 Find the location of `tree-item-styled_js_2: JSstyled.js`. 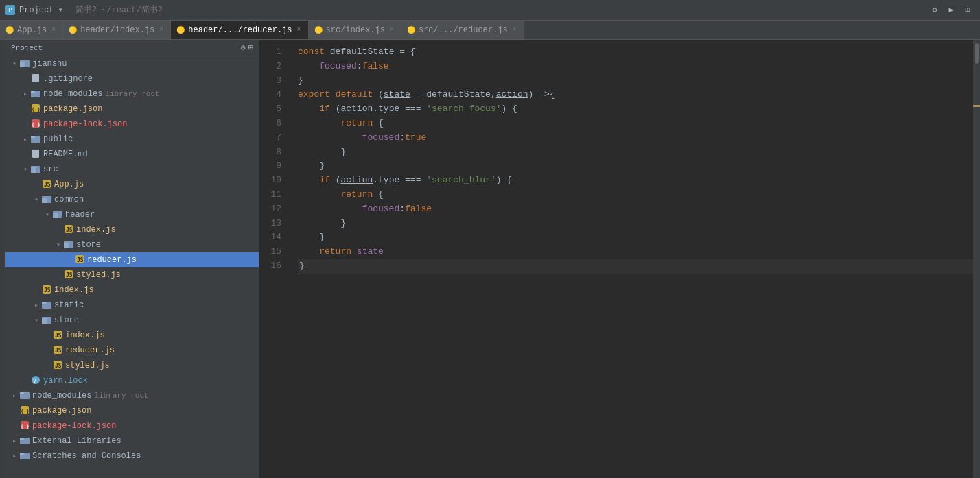

tree-item-styled_js_2: JSstyled.js is located at coordinates (132, 366).